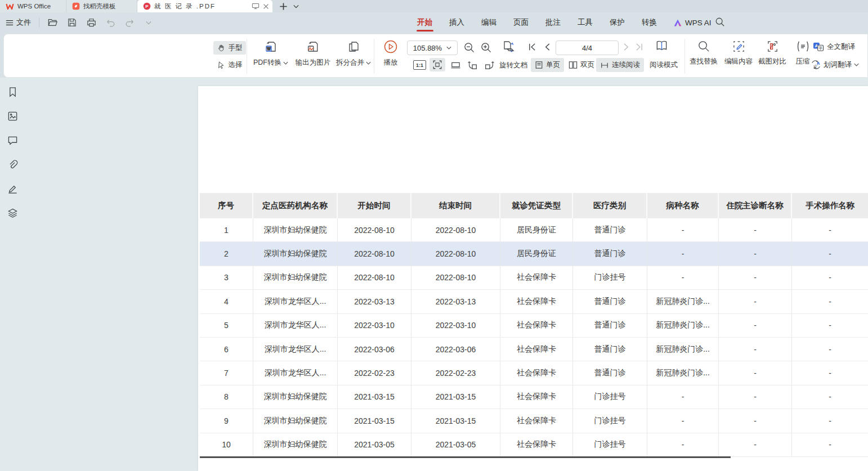 The height and width of the screenshot is (471, 868). Describe the element at coordinates (857, 65) in the screenshot. I see `chevron-down-icon` at that location.